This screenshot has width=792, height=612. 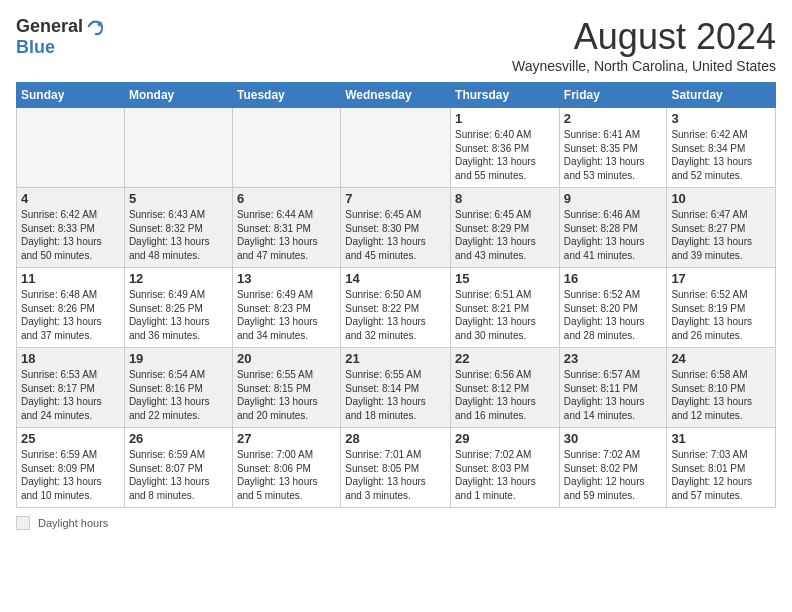 What do you see at coordinates (396, 315) in the screenshot?
I see `day-info: Sunrise: 6:50 AM Sunset: 8:22 PM Dayligh…` at bounding box center [396, 315].